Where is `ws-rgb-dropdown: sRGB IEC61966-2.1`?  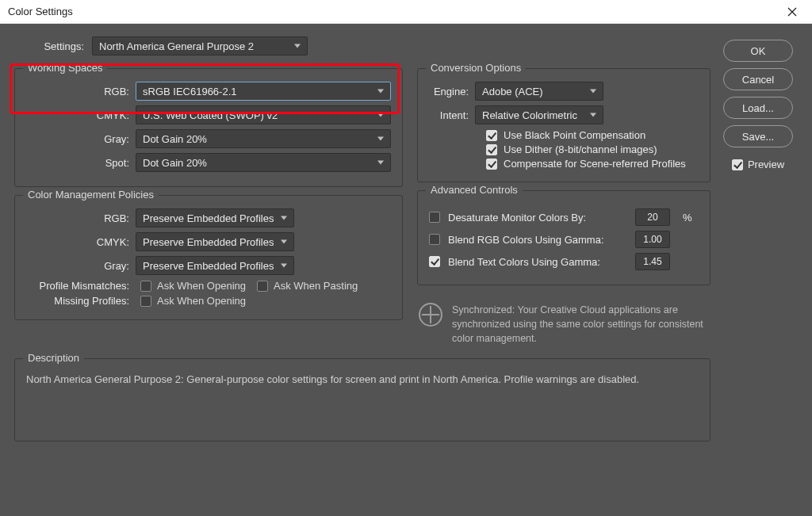 ws-rgb-dropdown: sRGB IEC61966-2.1 is located at coordinates (263, 91).